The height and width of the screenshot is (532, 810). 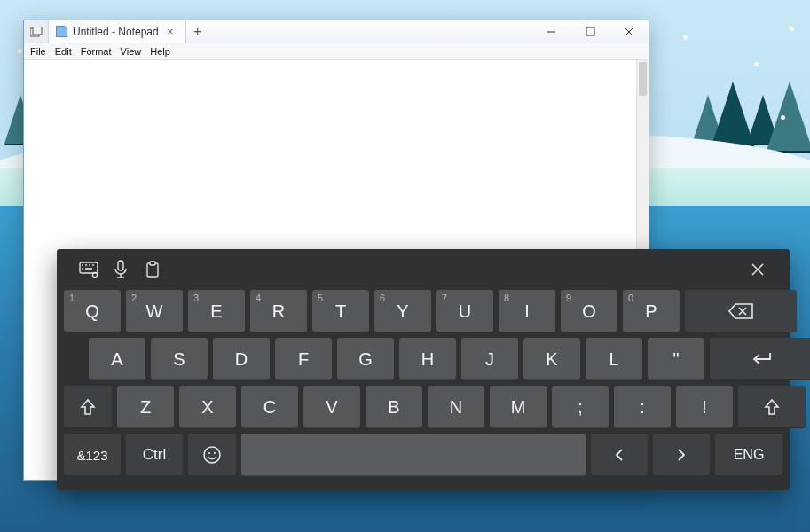 I want to click on key-arrow-right, so click(x=681, y=455).